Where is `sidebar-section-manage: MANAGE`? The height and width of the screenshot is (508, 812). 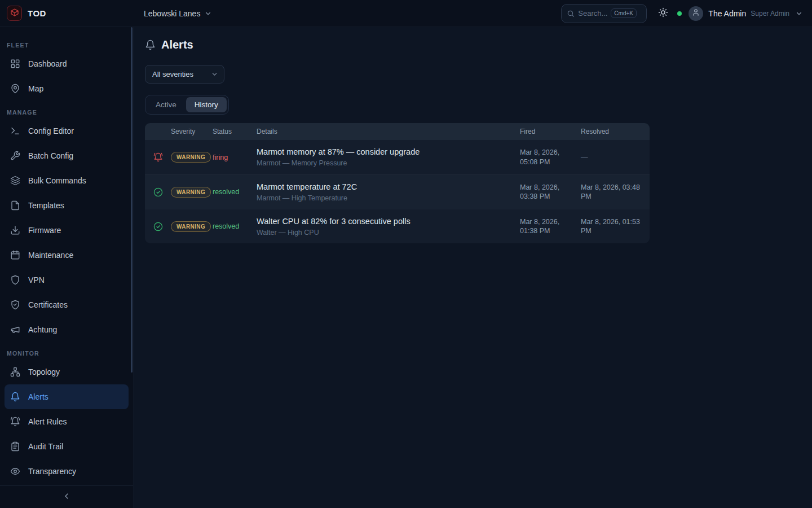 sidebar-section-manage: MANAGE is located at coordinates (67, 112).